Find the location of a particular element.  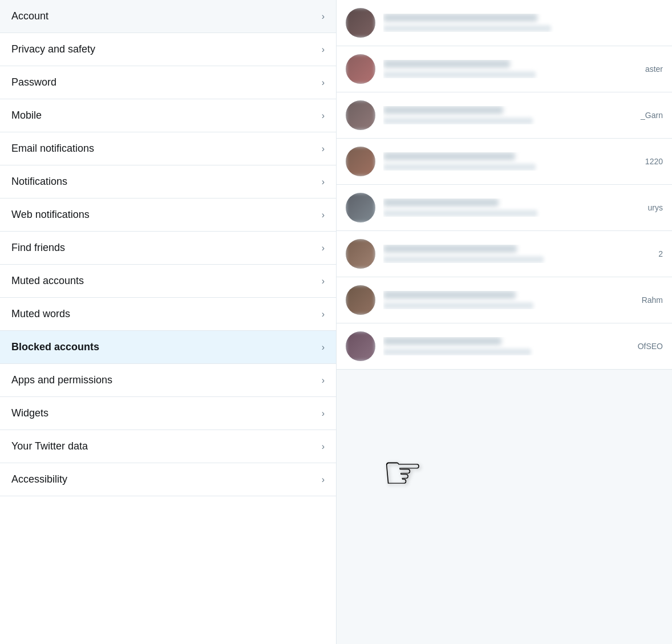

menu-item-web-notifications: Web notifications› is located at coordinates (168, 215).